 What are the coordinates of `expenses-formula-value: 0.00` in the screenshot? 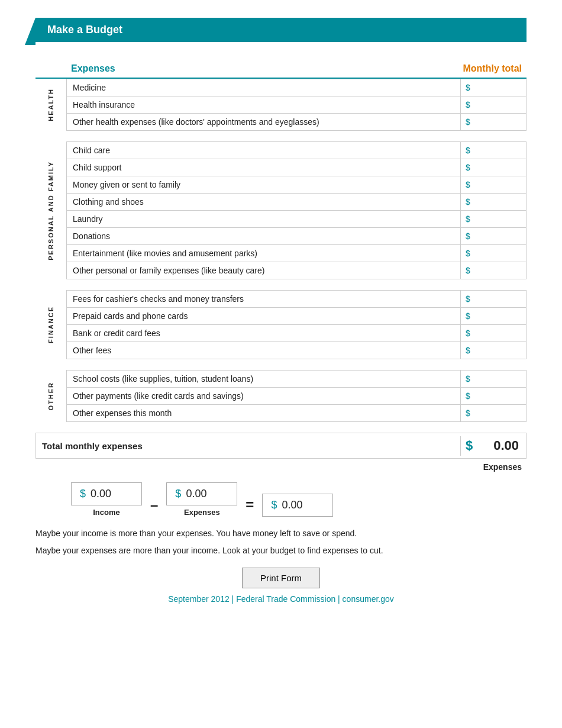 It's located at (196, 494).